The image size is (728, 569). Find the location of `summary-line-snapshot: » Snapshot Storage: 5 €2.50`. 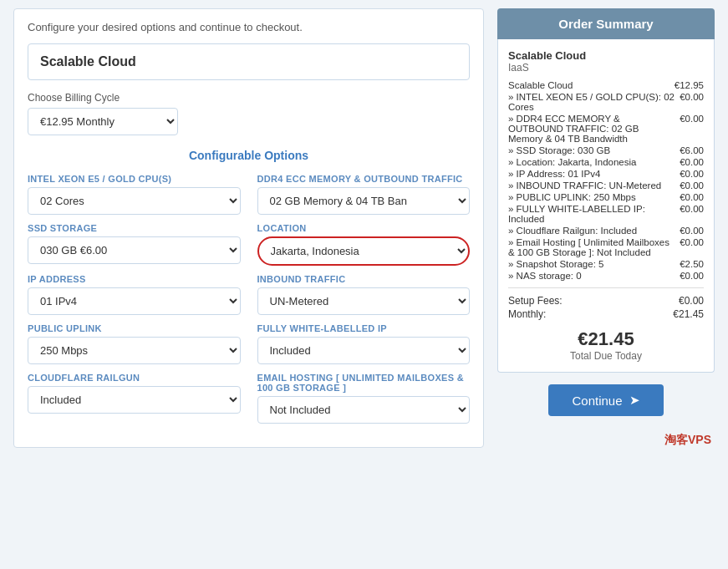

summary-line-snapshot: » Snapshot Storage: 5 €2.50 is located at coordinates (606, 264).